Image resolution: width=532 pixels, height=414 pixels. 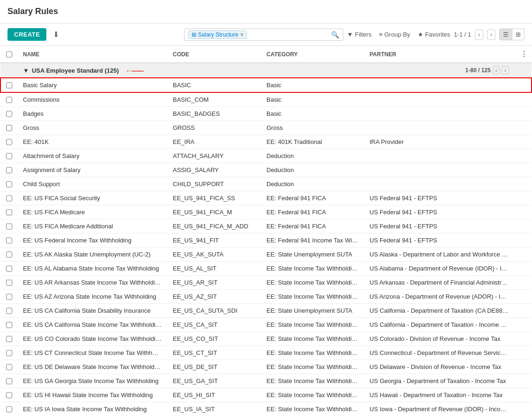 I want to click on group-next-btn: ›, so click(x=505, y=70).